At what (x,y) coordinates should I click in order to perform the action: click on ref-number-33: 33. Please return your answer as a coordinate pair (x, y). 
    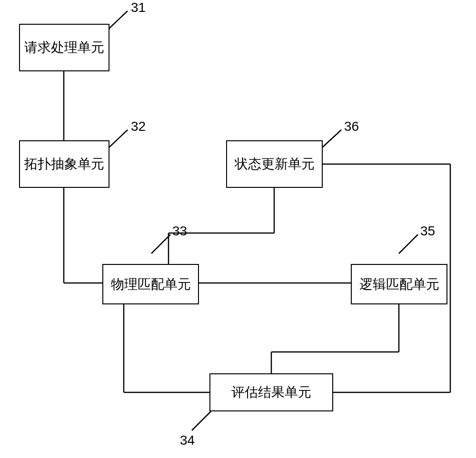
    Looking at the image, I should click on (180, 231).